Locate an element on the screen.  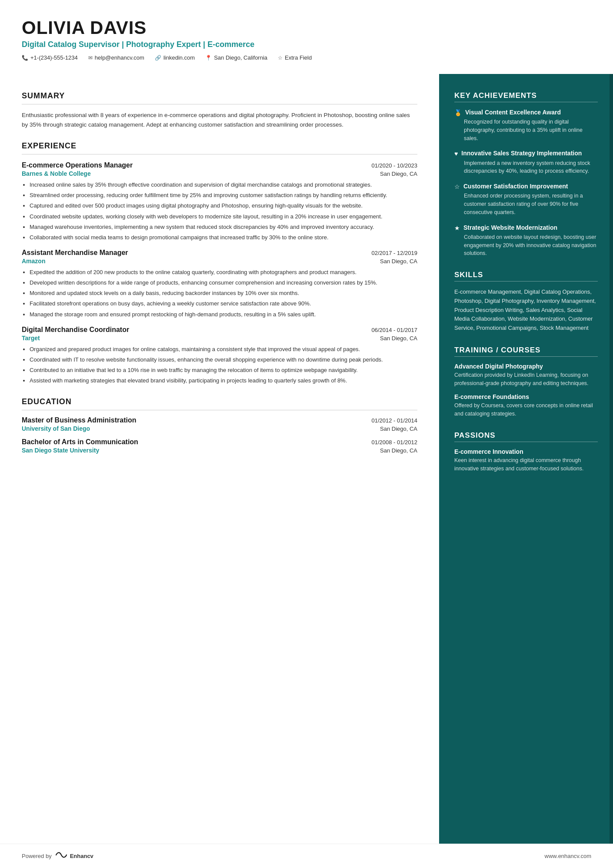
list-item: Coordinated website updates, working clo… is located at coordinates (223, 217).